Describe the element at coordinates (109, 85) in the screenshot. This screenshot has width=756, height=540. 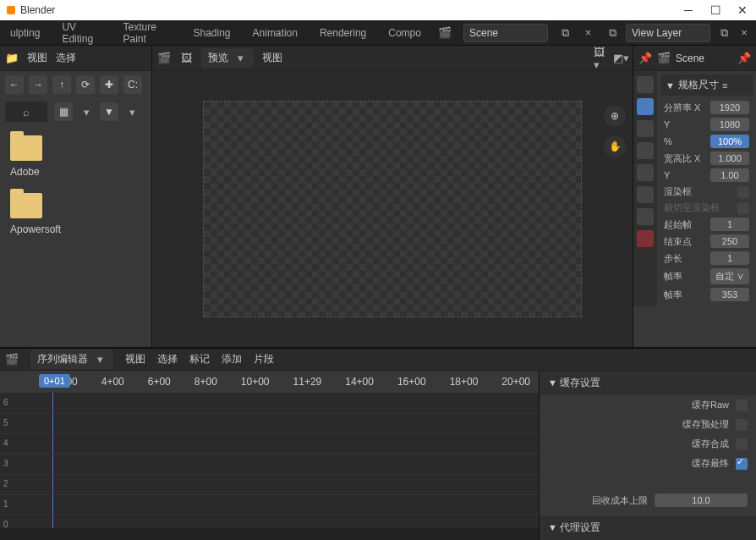
I see `new-folder-button: ✚` at that location.